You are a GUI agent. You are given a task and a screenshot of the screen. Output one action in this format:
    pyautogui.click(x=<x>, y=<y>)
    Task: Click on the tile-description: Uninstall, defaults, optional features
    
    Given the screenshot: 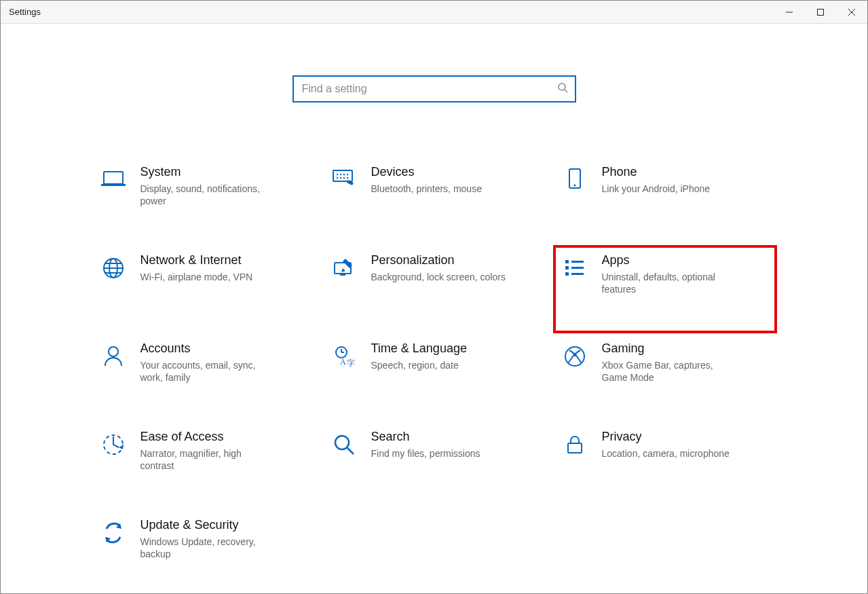 What is the action you would take?
    pyautogui.click(x=671, y=284)
    